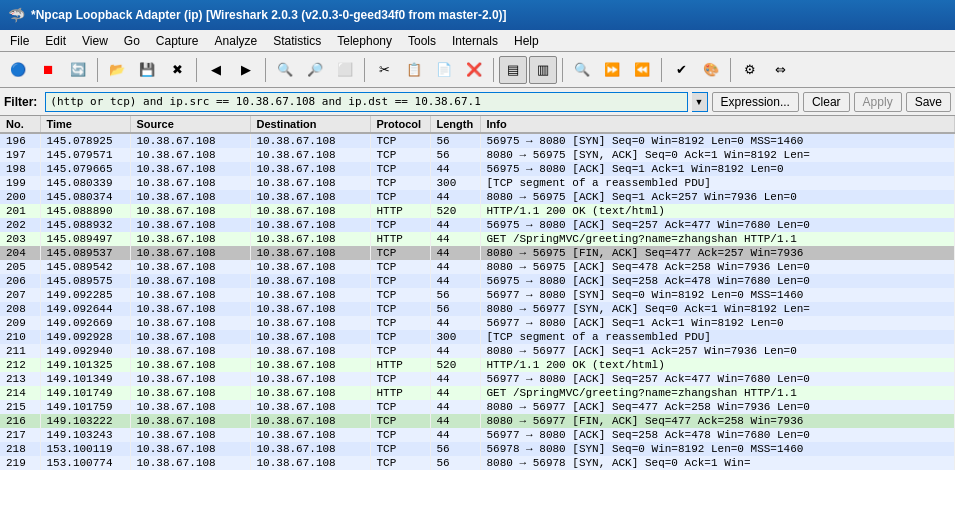 This screenshot has width=955, height=515. I want to click on cell-time: 145.088890, so click(85, 211).